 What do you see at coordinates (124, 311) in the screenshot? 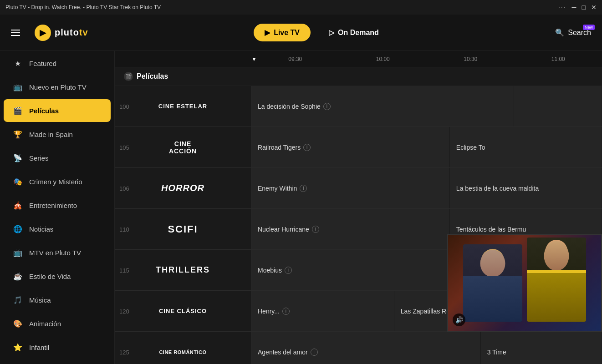
I see `channel-number: 120` at bounding box center [124, 311].